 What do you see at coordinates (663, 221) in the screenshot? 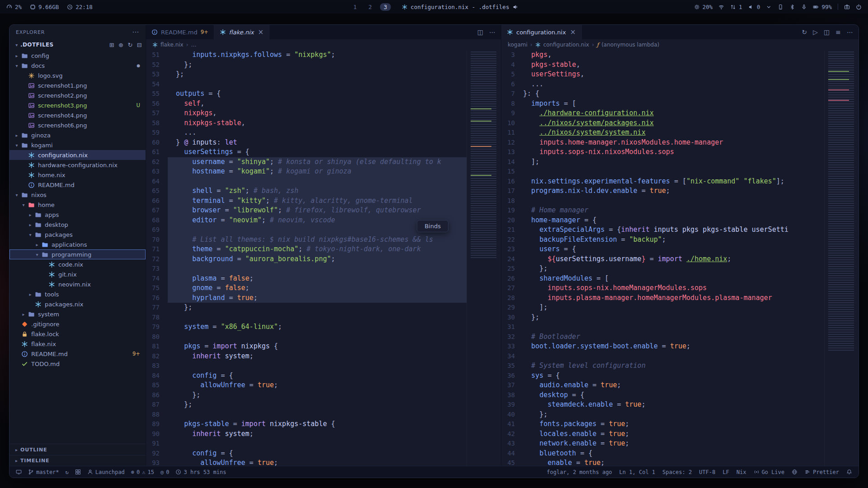
I see `code-line: 20 home-manager = {` at bounding box center [663, 221].